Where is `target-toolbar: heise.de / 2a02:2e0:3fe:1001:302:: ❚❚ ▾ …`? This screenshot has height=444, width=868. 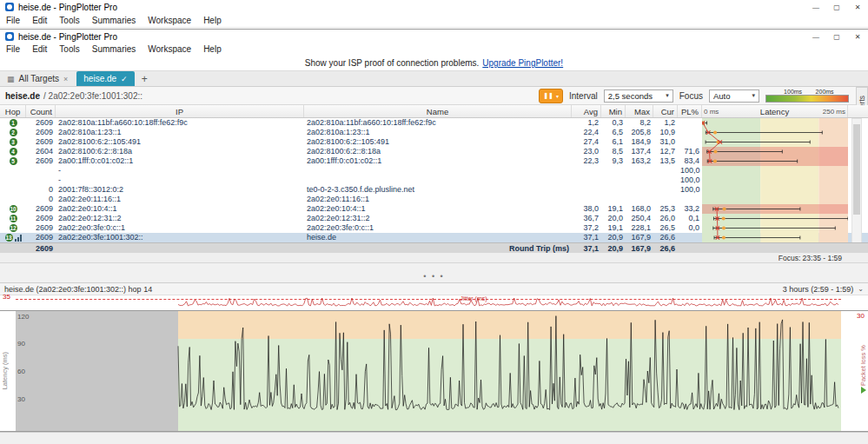 target-toolbar: heise.de / 2a02:2e0:3fe:1001:302:: ❚❚ ▾ … is located at coordinates (434, 96).